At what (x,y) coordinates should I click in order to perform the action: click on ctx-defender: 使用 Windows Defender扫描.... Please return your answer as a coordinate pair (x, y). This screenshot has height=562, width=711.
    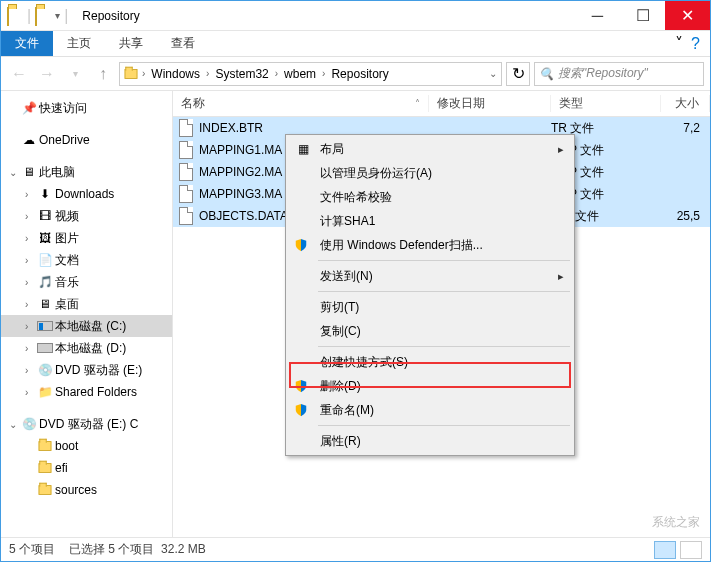
    Looking at the image, I should click on (430, 245).